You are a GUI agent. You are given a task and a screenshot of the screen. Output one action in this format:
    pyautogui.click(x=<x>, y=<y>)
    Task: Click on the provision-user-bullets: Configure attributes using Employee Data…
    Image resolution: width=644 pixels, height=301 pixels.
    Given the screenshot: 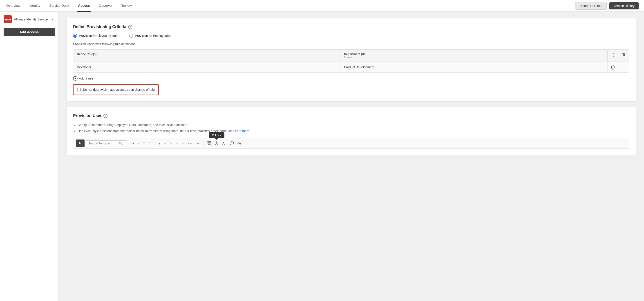 What is the action you would take?
    pyautogui.click(x=351, y=128)
    